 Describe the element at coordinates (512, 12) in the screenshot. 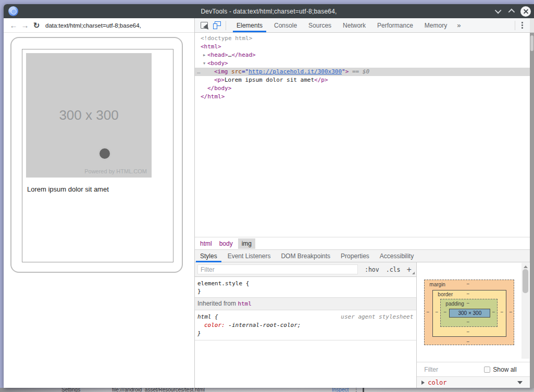

I see `maximize-icon` at that location.